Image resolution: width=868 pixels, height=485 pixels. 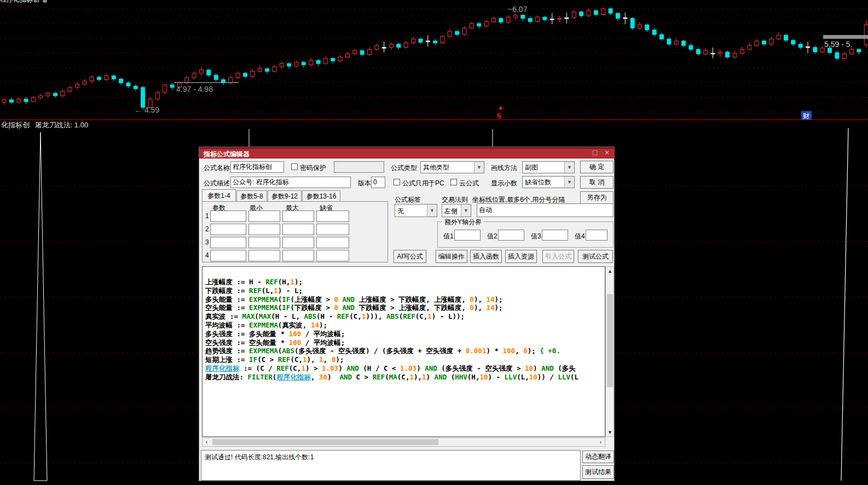 I want to click on scroll-down-icon: ▾, so click(x=610, y=432).